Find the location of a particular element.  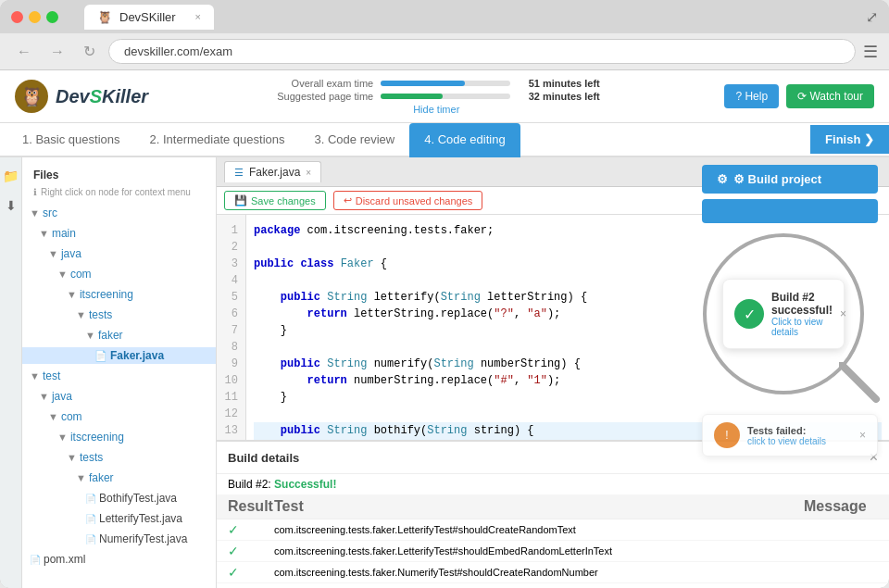

result-icon-0: ✓ is located at coordinates (251, 530).